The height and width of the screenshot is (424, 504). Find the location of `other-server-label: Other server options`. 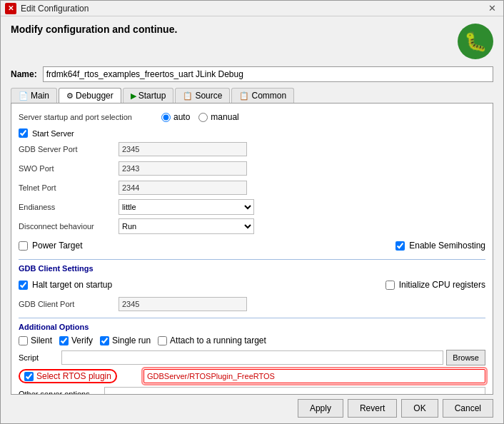

other-server-label: Other server options is located at coordinates (61, 392).